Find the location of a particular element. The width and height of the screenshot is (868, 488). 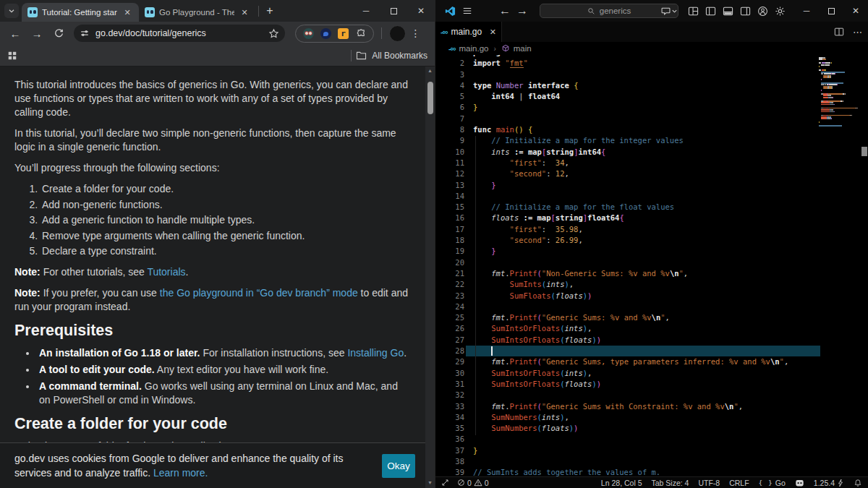

editor-tab-maingo: -∞ main.go ✕ is located at coordinates (469, 32).